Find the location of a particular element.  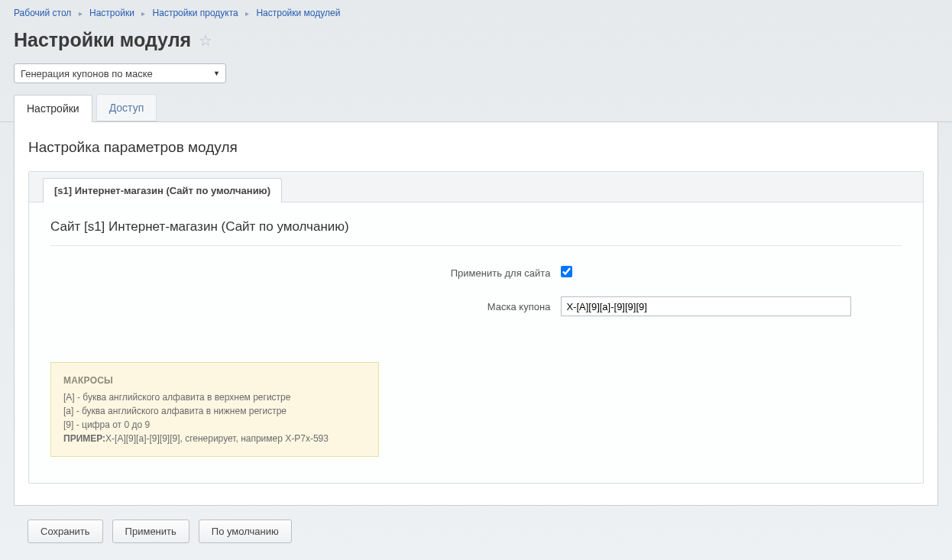

macros-line: [9] - цифра от 0 до 9 is located at coordinates (215, 425).